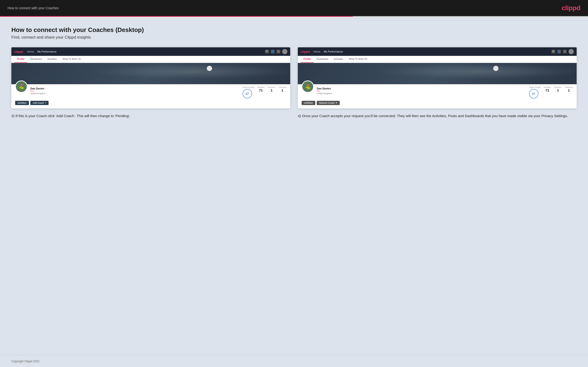 Image resolution: width=588 pixels, height=367 pixels. Describe the element at coordinates (358, 59) in the screenshot. I see `tab-what-to-work-on-2: What To Work On` at that location.